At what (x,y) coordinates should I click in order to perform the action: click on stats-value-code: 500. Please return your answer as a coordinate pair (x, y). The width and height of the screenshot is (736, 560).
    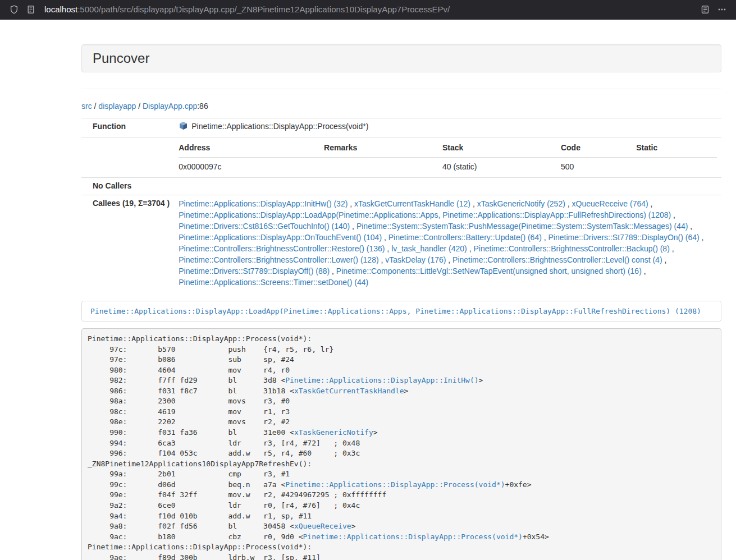
    Looking at the image, I should click on (598, 166).